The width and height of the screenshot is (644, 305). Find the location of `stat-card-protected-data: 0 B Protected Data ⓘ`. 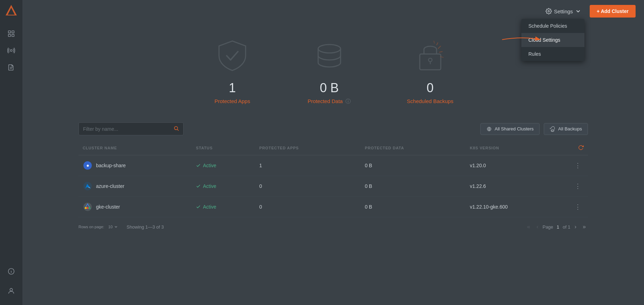

stat-card-protected-data: 0 B Protected Data ⓘ is located at coordinates (329, 71).